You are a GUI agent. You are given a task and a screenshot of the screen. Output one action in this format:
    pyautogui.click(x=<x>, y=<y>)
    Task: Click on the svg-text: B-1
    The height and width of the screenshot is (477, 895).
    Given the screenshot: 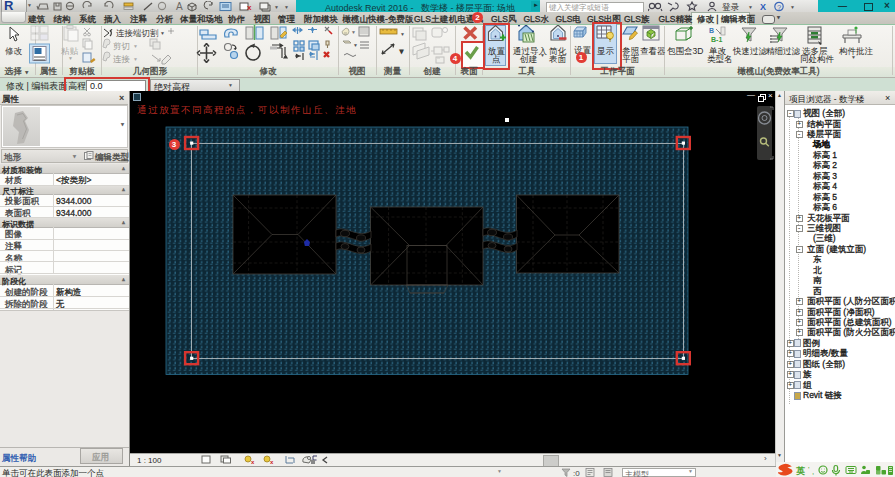 What is the action you would take?
    pyautogui.click(x=716, y=40)
    